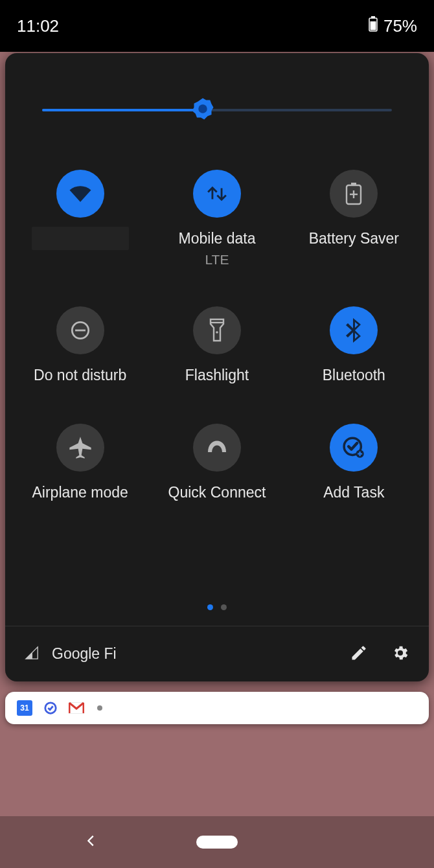 This screenshot has width=434, height=868. What do you see at coordinates (38, 26) in the screenshot?
I see `status-time: 11:02` at bounding box center [38, 26].